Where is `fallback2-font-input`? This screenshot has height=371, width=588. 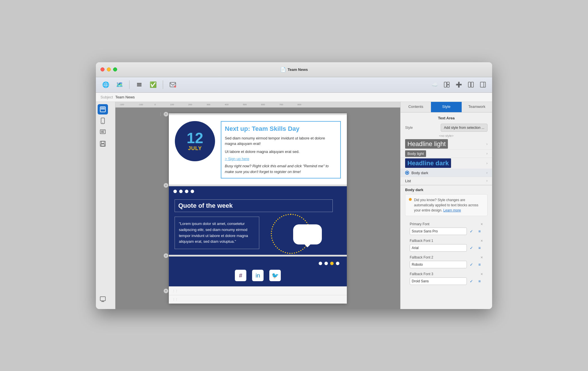
fallback2-font-input is located at coordinates (438, 265).